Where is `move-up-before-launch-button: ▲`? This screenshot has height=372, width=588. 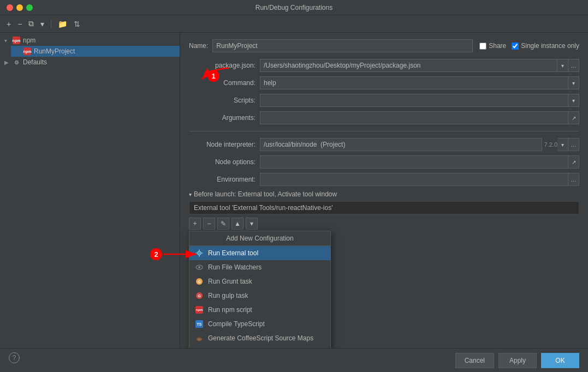
move-up-before-launch-button: ▲ is located at coordinates (237, 224).